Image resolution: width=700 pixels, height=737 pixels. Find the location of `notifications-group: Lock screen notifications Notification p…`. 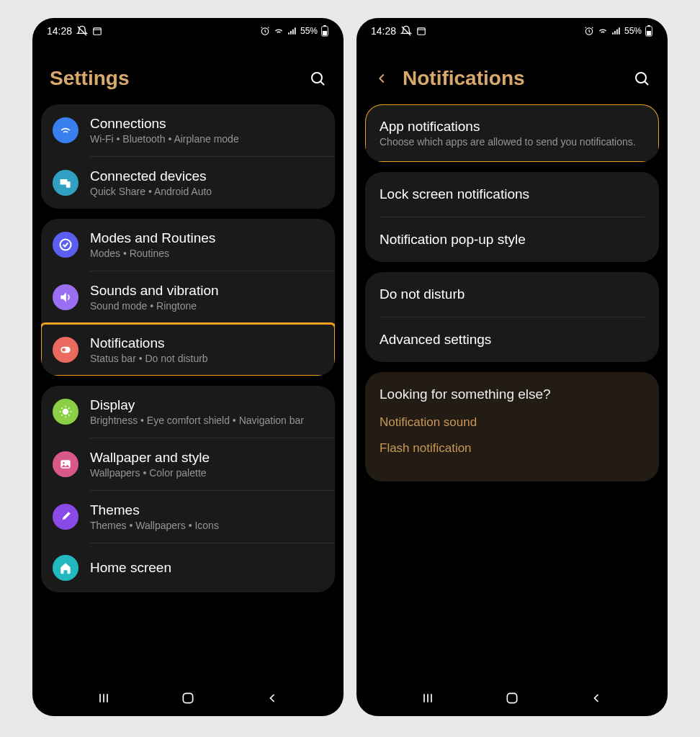

notifications-group: Lock screen notifications Notification p… is located at coordinates (512, 217).